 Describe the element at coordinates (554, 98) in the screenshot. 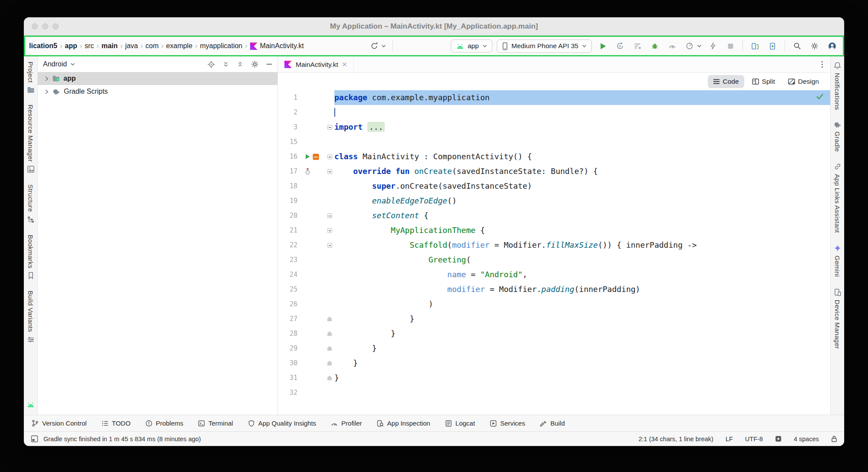

I see `code-line: 1package com.example.myapplication` at that location.